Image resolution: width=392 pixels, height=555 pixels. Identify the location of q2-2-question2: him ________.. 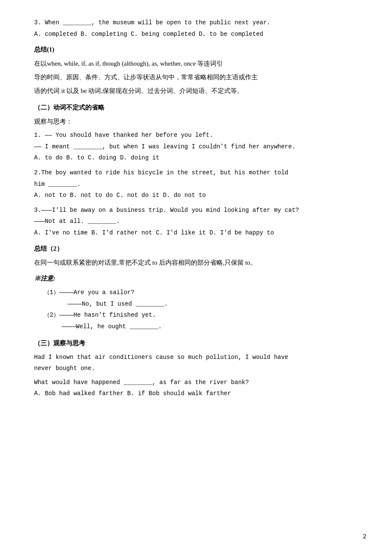
(196, 184).